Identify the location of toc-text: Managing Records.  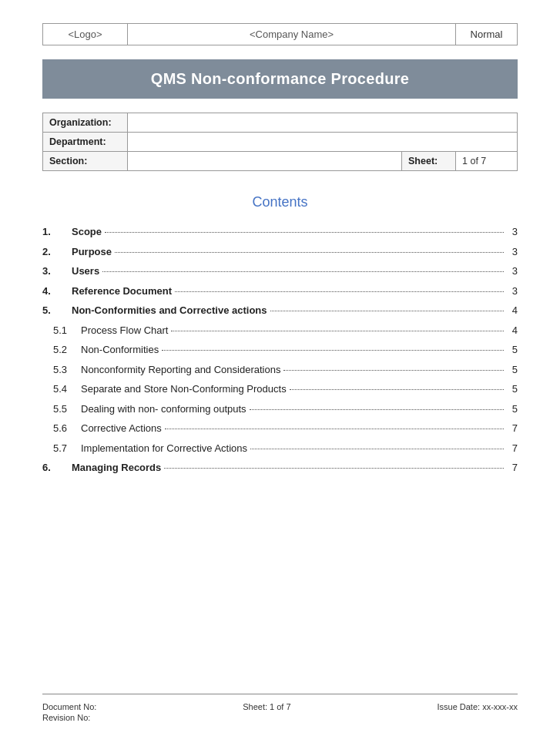
(116, 468).